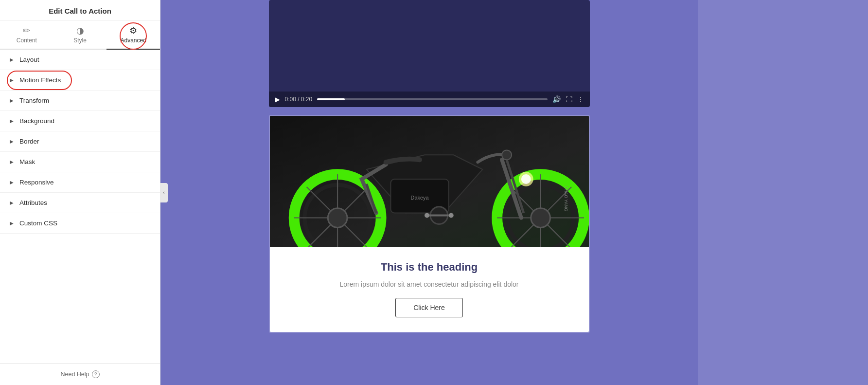  What do you see at coordinates (568, 99) in the screenshot?
I see `video-right-controls: 🔊 ⛶ ⋮` at bounding box center [568, 99].